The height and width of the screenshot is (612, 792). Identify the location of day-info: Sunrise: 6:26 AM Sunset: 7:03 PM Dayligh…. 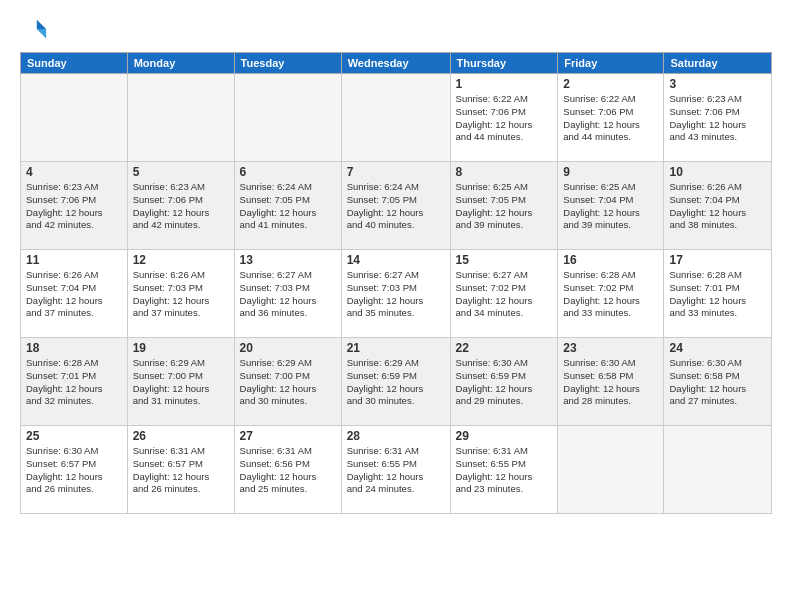
(181, 294).